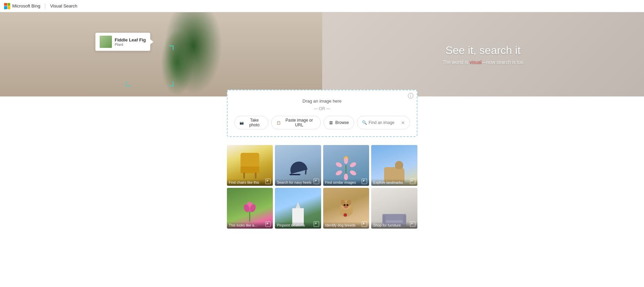 The image size is (644, 287). What do you see at coordinates (278, 123) in the screenshot?
I see `clipboard-icon: 📋` at bounding box center [278, 123].